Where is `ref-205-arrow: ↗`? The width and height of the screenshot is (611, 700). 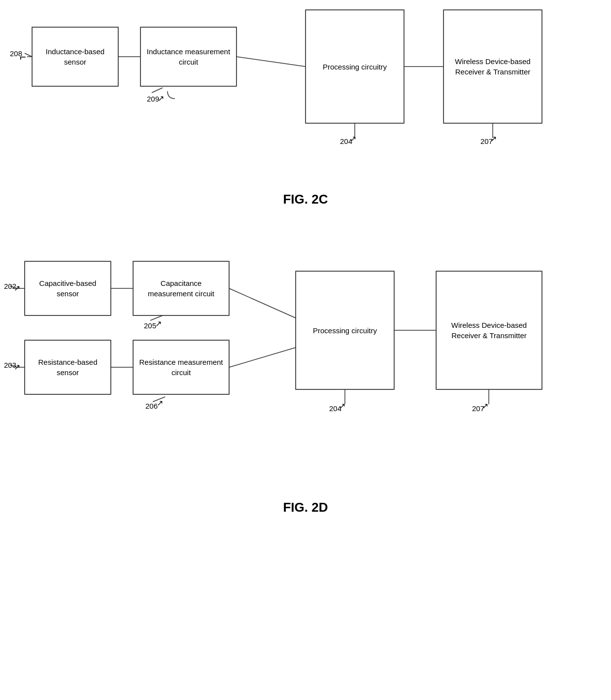
ref-205-arrow: ↗ is located at coordinates (159, 323).